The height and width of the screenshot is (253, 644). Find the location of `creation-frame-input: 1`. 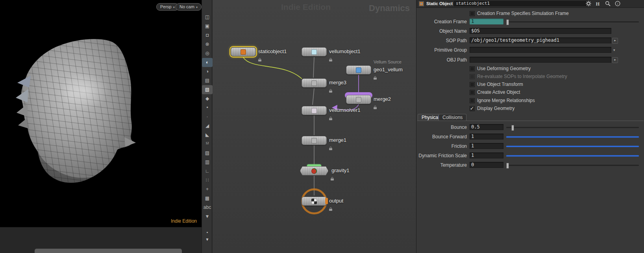

creation-frame-input: 1 is located at coordinates (487, 21).